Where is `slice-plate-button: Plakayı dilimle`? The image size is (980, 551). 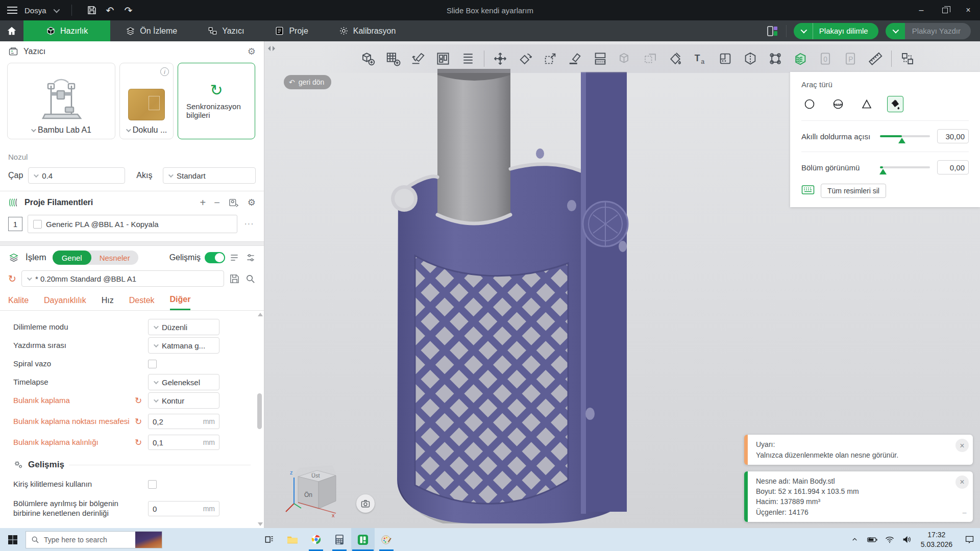
slice-plate-button: Plakayı dilimle is located at coordinates (836, 31).